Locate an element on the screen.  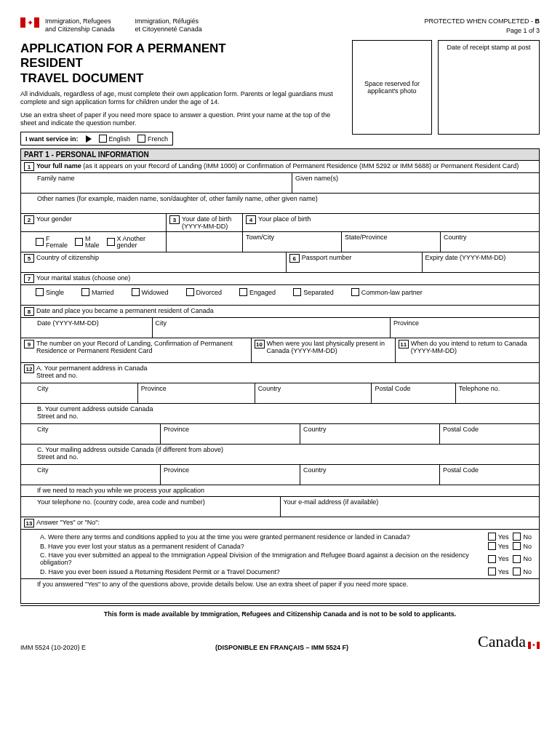
q9-num: 9 is located at coordinates (29, 344).